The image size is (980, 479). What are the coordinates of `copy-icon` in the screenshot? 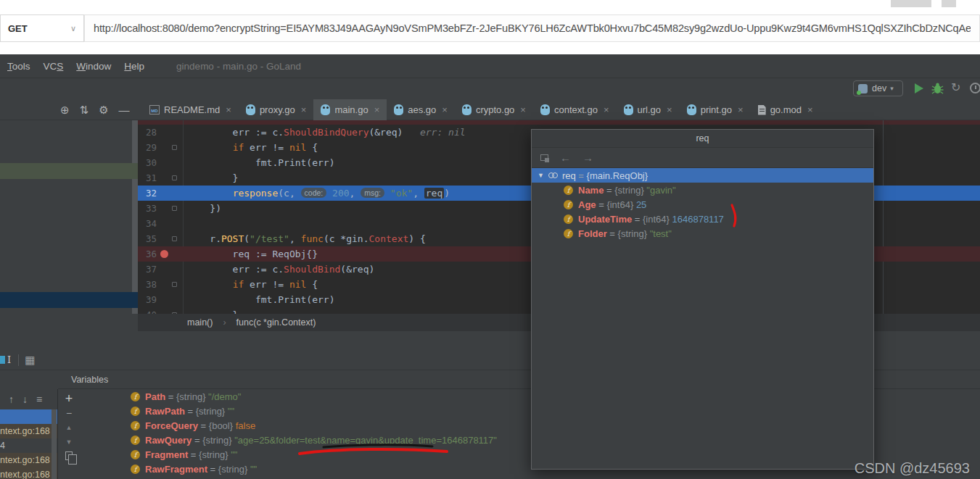 It's located at (69, 456).